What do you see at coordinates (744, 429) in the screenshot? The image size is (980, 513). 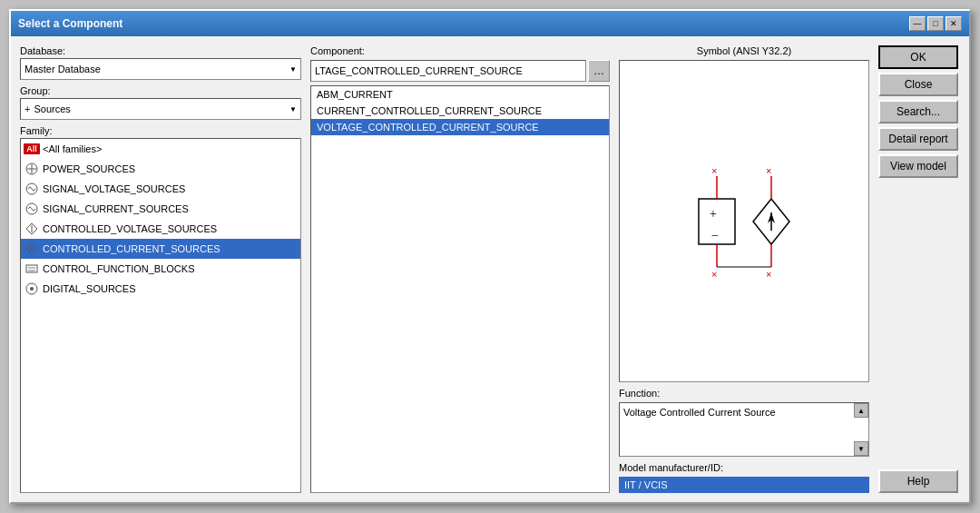 I see `function-box: Voltage Controlled Current Source ▲ ▼` at bounding box center [744, 429].